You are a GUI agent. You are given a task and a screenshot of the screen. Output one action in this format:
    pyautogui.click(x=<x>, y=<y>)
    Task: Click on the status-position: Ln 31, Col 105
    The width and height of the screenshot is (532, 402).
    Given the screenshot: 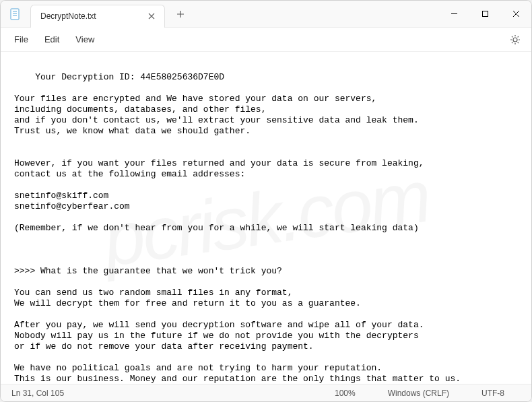 What is the action you would take?
    pyautogui.click(x=165, y=393)
    